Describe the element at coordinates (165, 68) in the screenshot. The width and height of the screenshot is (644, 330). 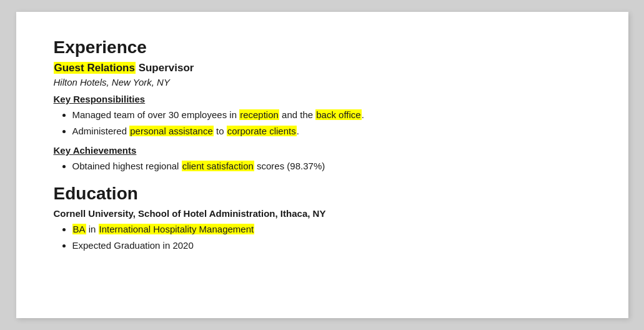
I see `job-title-rest: Supervisor` at that location.